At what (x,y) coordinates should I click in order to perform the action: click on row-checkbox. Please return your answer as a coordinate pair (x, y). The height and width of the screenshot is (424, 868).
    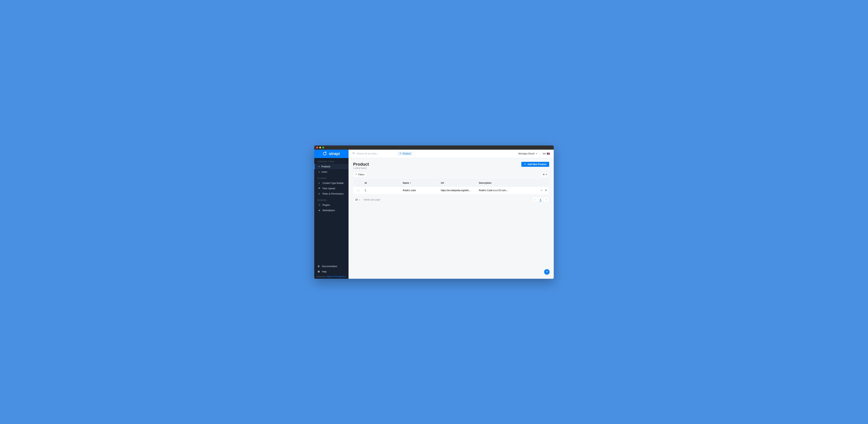
    Looking at the image, I should click on (358, 190).